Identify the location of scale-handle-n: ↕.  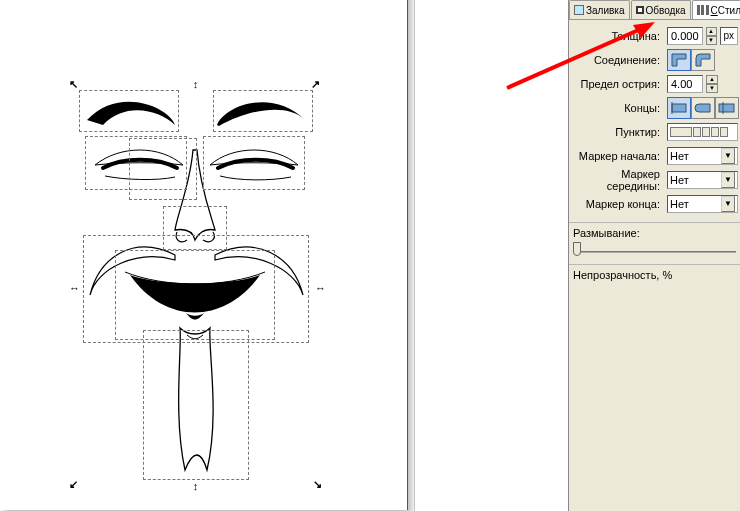
(196, 84).